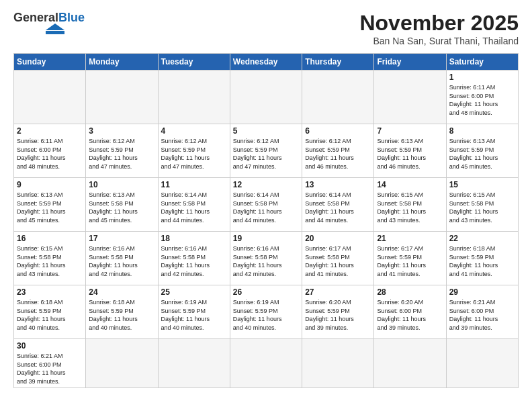 The width and height of the screenshot is (532, 411). Describe the element at coordinates (482, 292) in the screenshot. I see `day-number: 29` at that location.